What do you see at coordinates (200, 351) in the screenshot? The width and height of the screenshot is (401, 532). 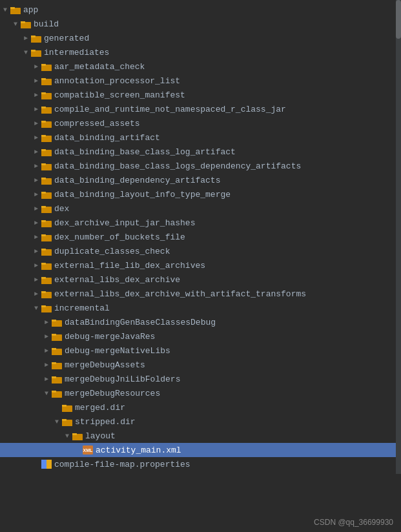 I see `tree-item-debug-mergeNativeLibs: debug-mergeNativeLibs` at bounding box center [200, 351].